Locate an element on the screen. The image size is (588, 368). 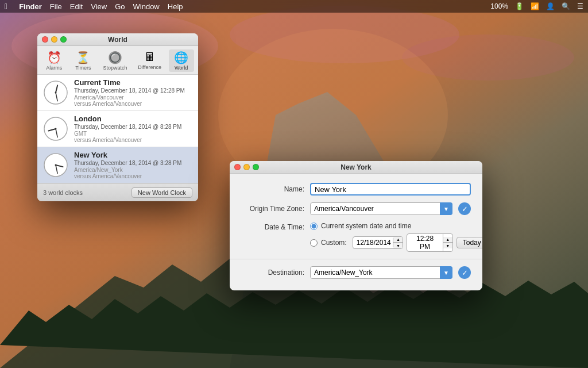
clock-timezone-current: America/Vancouver is located at coordinates (133, 98).